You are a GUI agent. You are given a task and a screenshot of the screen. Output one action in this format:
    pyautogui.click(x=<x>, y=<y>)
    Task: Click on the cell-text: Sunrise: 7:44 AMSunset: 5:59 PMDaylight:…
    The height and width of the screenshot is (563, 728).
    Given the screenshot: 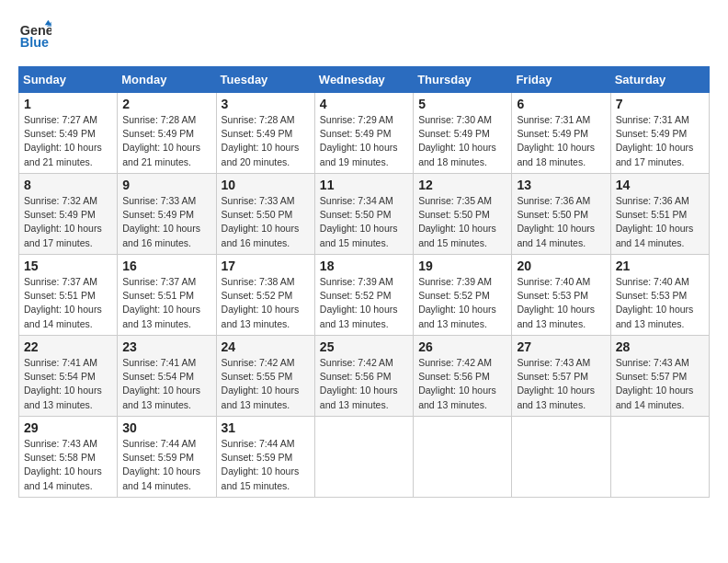 What is the action you would take?
    pyautogui.click(x=261, y=465)
    